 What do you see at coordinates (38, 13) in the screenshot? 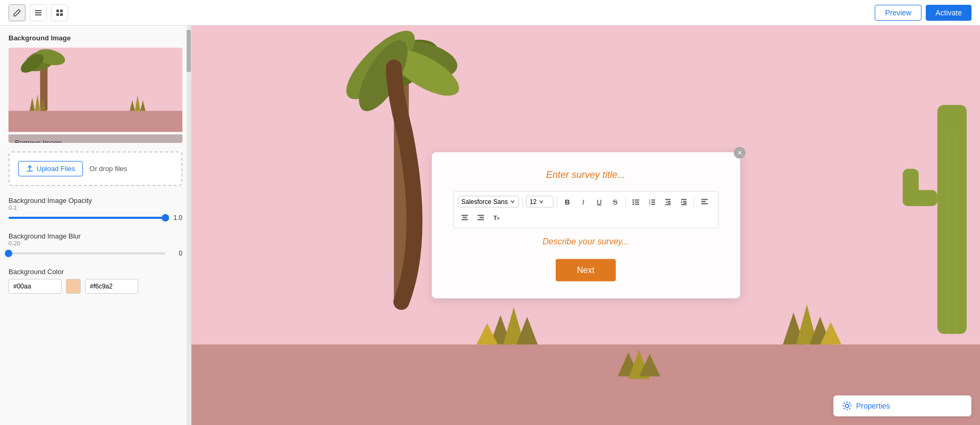
I see `list-view-button` at bounding box center [38, 13].